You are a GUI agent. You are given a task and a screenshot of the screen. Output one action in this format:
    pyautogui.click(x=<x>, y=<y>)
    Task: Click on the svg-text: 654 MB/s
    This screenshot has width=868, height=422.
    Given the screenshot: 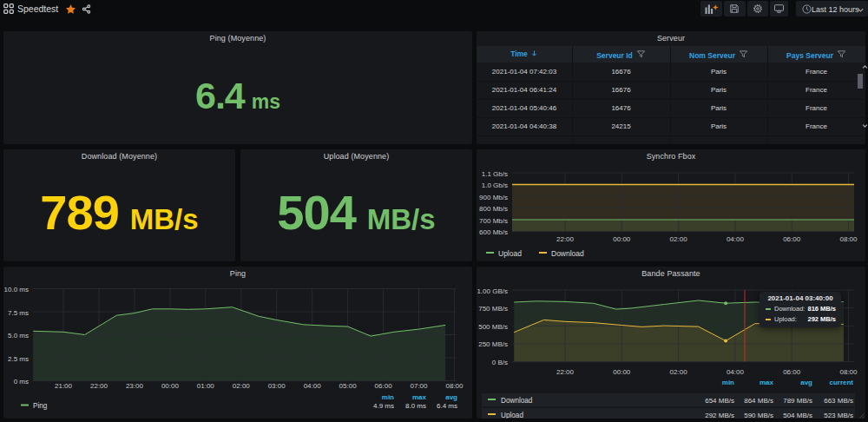 What is the action you would take?
    pyautogui.click(x=720, y=401)
    